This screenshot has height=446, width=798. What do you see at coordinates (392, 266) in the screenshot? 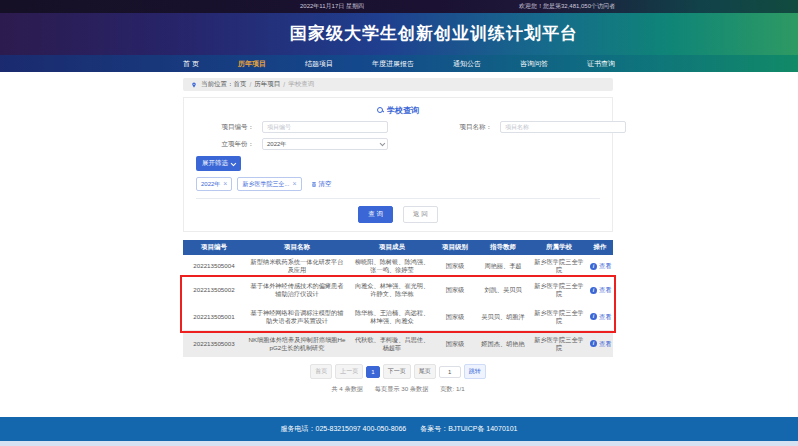
I see `cell-members: 柳晓阳、陈树银、陈鸿强、张一鸣、徐婷莹` at bounding box center [392, 266].